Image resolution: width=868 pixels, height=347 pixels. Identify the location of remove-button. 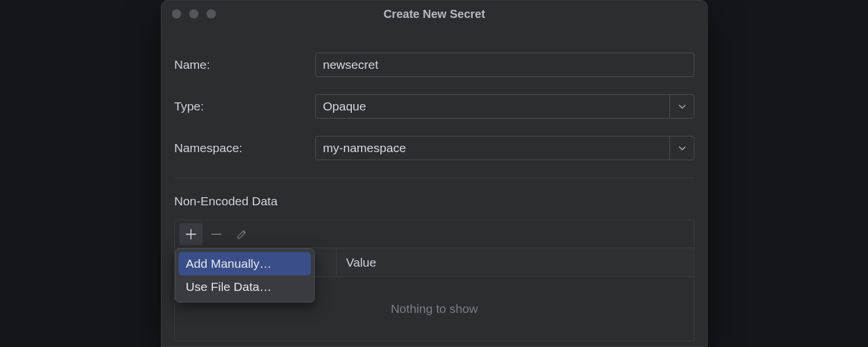
(216, 234).